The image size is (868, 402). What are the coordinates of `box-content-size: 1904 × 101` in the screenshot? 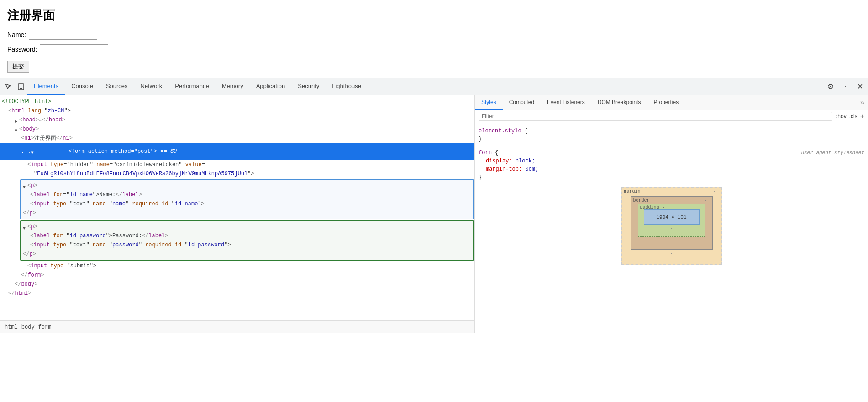 It's located at (672, 217).